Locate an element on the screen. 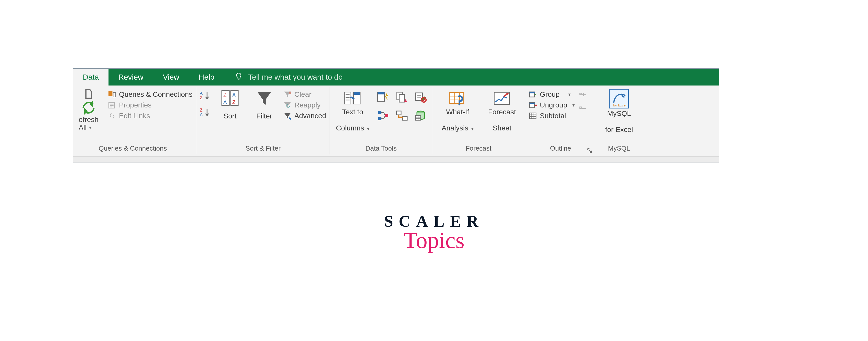 The image size is (868, 341). group-data-tools: Text toColumns ▾ Data Tools is located at coordinates (381, 121).